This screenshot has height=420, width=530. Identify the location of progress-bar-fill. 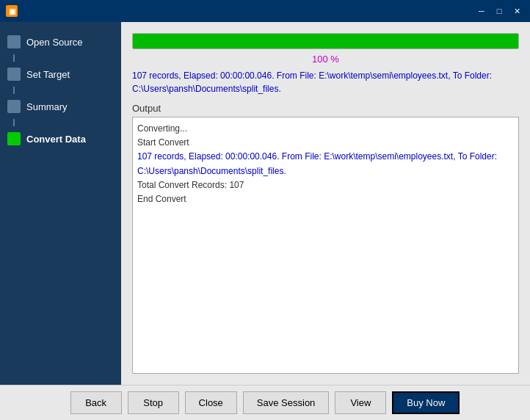
(326, 41).